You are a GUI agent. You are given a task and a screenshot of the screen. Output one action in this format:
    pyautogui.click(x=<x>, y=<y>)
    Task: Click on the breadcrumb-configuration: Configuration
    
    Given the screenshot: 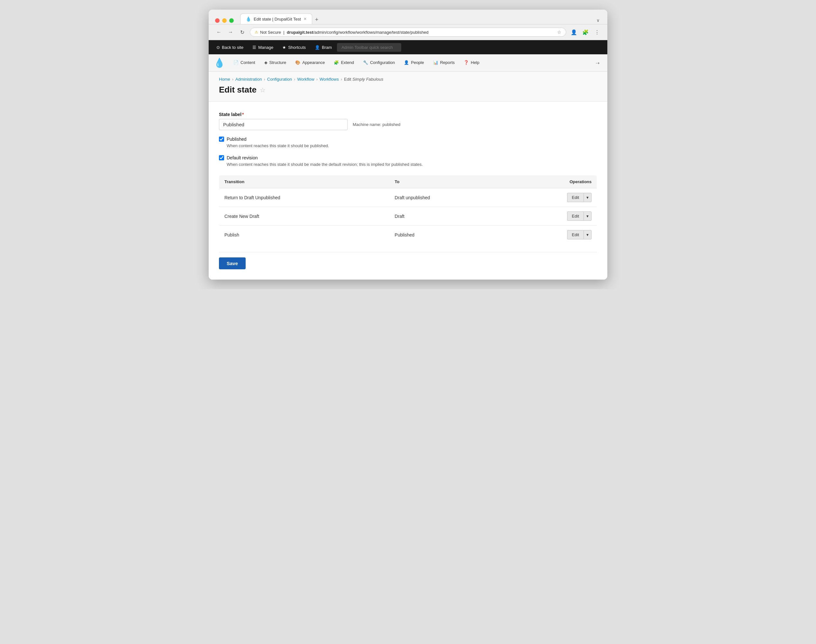 What is the action you would take?
    pyautogui.click(x=280, y=79)
    